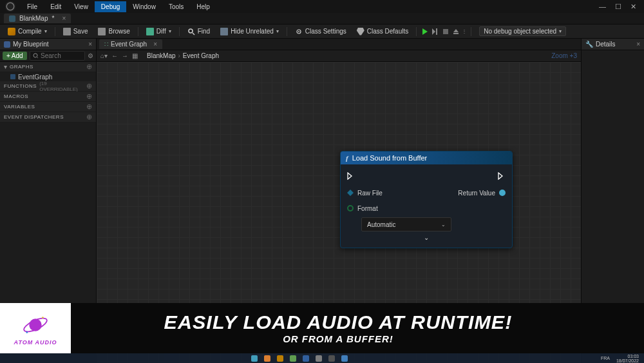  What do you see at coordinates (102, 32) in the screenshot?
I see `browse-icon` at bounding box center [102, 32].